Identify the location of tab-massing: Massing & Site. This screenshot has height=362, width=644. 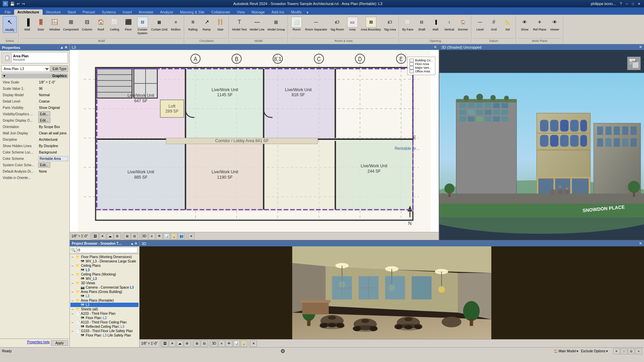
(192, 12).